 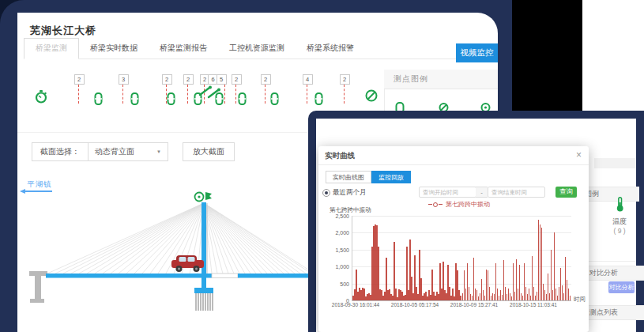 I want to click on tab-monitor-playback: 监控回放, so click(x=391, y=177).